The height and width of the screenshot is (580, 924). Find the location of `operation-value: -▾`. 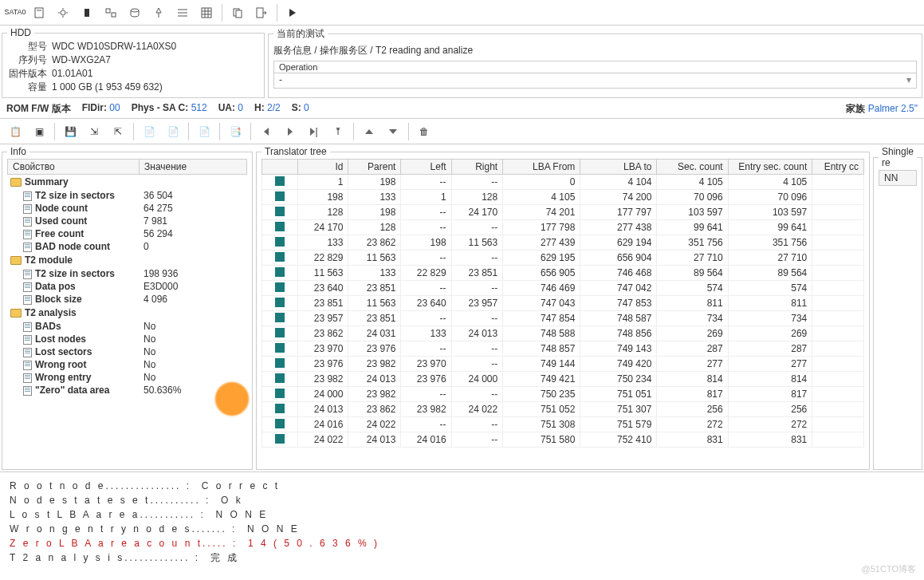

operation-value: -▾ is located at coordinates (595, 81).